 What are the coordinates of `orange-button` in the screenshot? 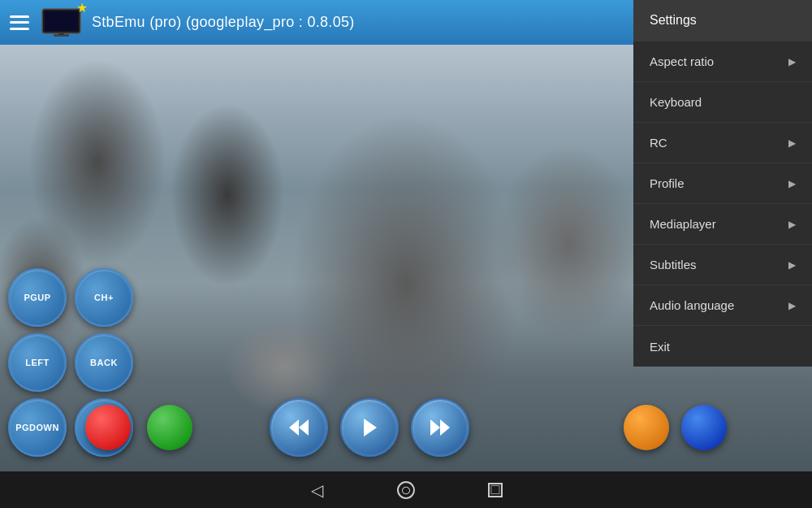 It's located at (646, 428).